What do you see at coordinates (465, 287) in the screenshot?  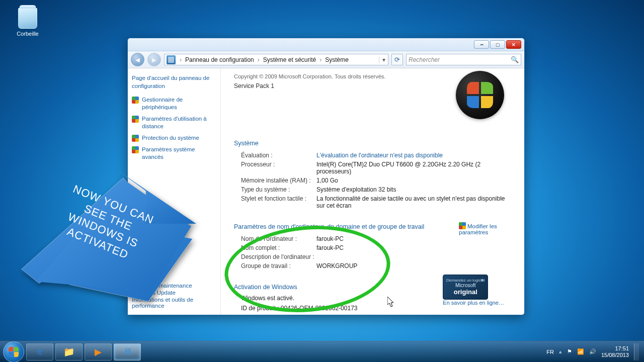 I see `genuine-badge: Demandez un logiciel Microsoft original` at bounding box center [465, 287].